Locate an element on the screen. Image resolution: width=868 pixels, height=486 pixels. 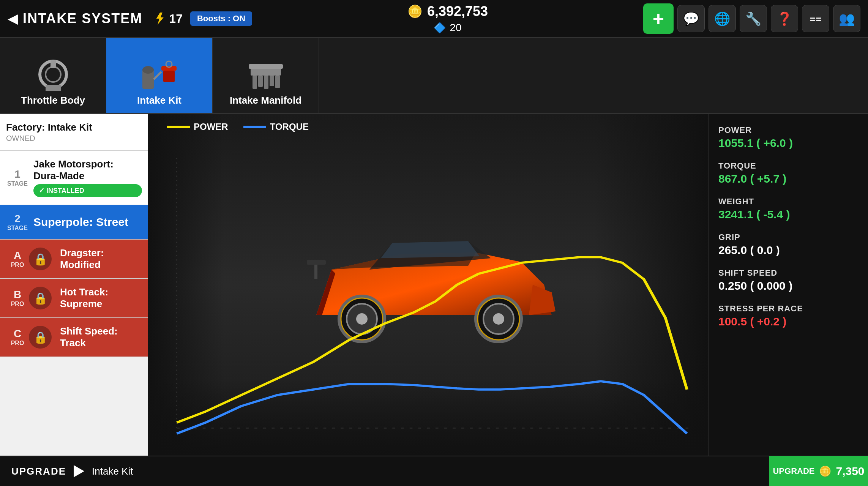
power-legend-line is located at coordinates (178, 127).